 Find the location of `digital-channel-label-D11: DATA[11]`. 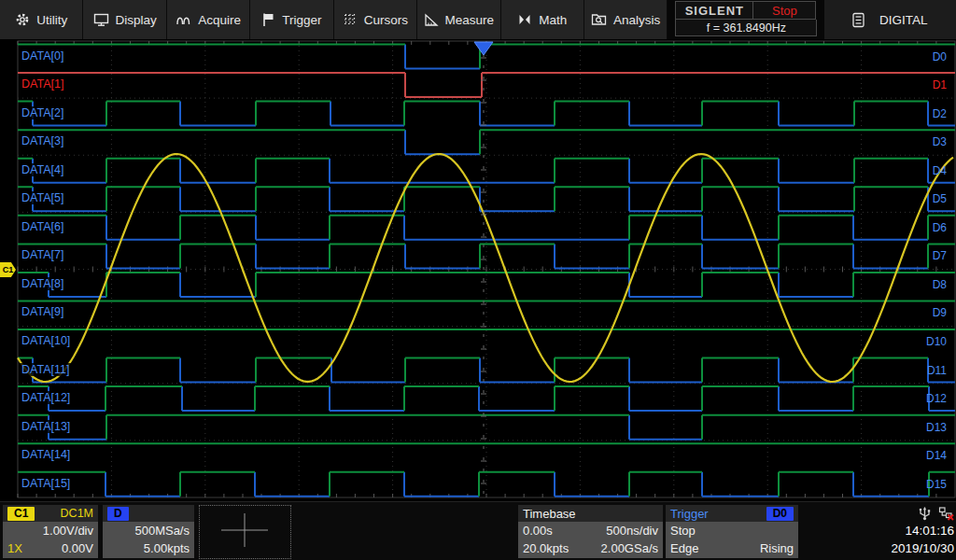

digital-channel-label-D11: DATA[11] is located at coordinates (45, 370).